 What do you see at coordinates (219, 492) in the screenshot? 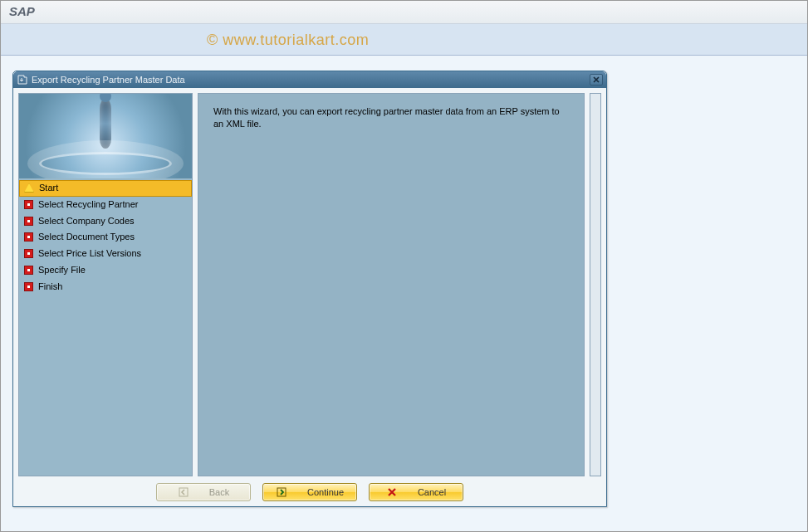
I see `button-label: Back` at bounding box center [219, 492].